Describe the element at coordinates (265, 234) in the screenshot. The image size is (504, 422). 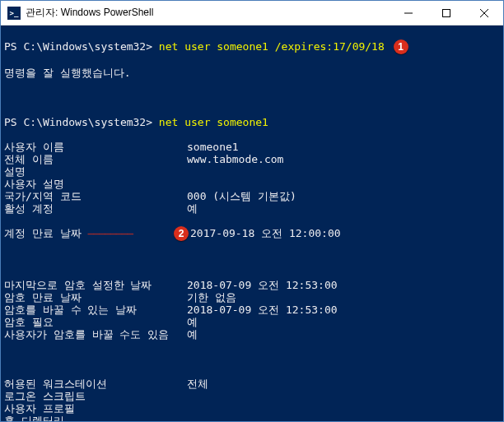
I see `field-value: 2017-09-18 오전 12:00:00` at that location.